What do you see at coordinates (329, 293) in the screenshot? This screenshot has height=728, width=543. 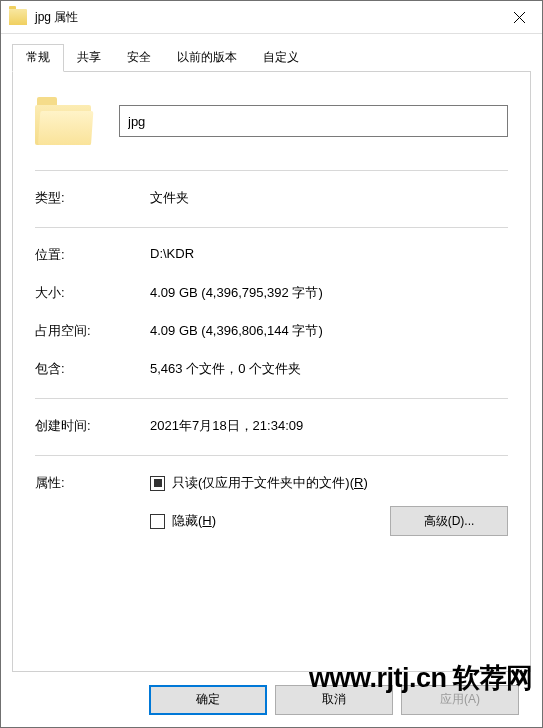 I see `size-value: 4.09 GB (4,396,795,392 字节)` at bounding box center [329, 293].